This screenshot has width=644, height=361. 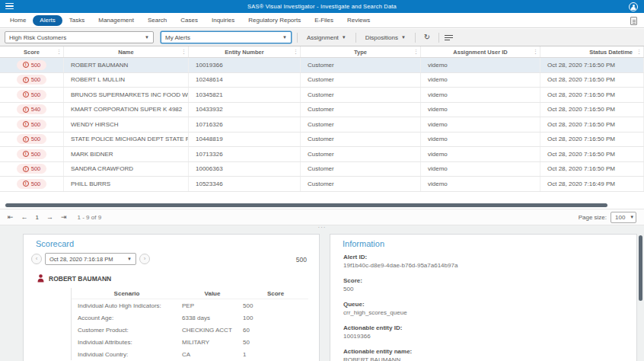 I want to click on person-icon, so click(x=41, y=279).